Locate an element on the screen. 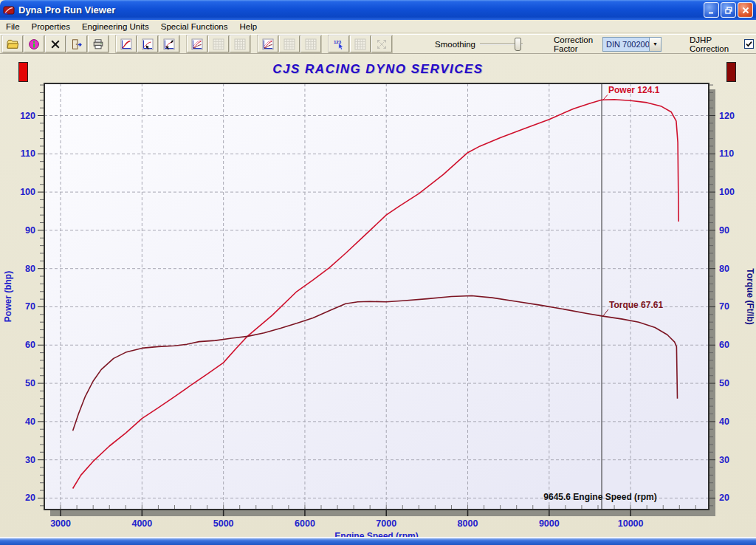 The image size is (756, 545). cursor-values-button: 123 is located at coordinates (339, 44).